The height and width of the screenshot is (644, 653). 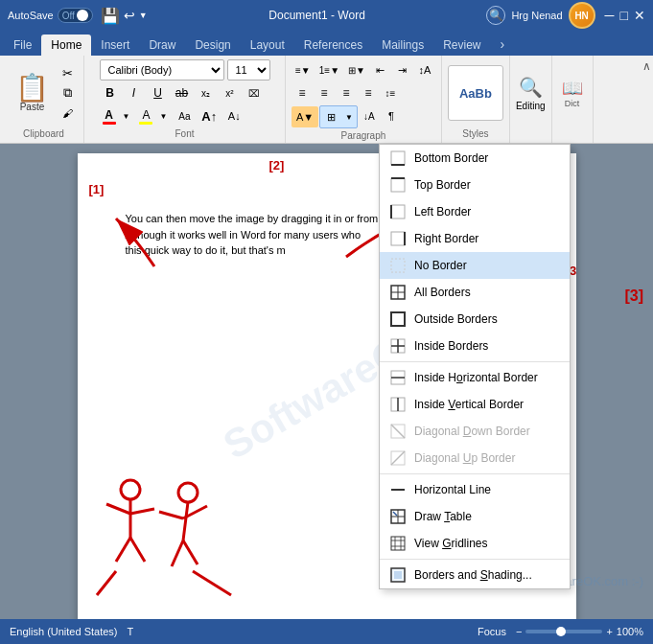 What do you see at coordinates (609, 632) in the screenshot?
I see `zoom-in-button: +` at bounding box center [609, 632].